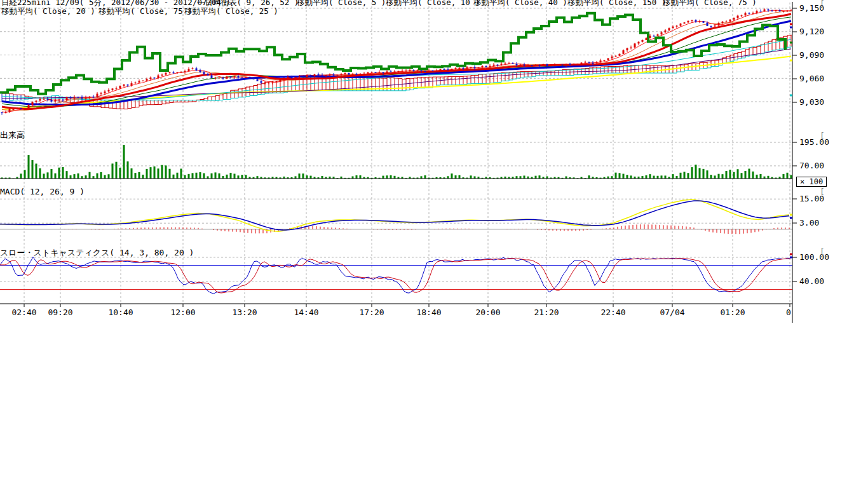  What do you see at coordinates (613, 313) in the screenshot?
I see `x-axis-label: 22:40` at bounding box center [613, 313].